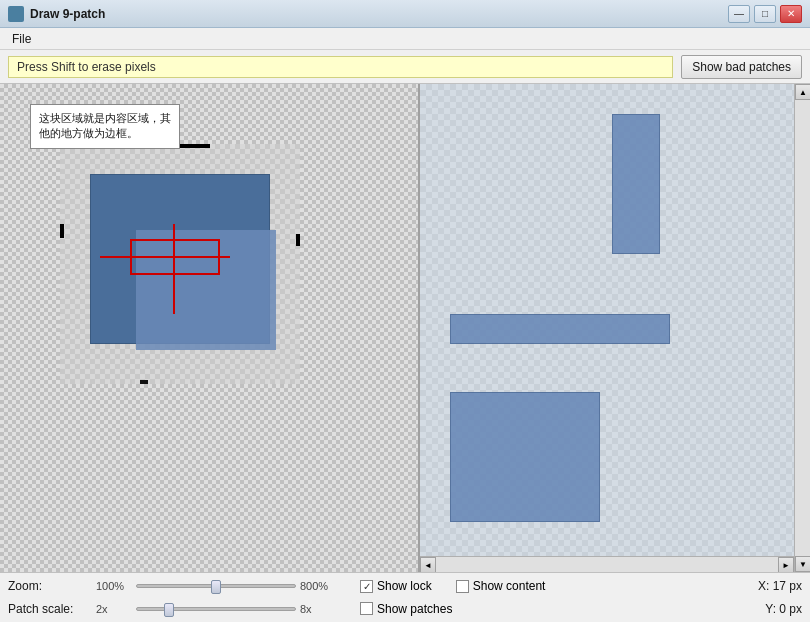 This screenshot has height=622, width=810. What do you see at coordinates (318, 586) in the screenshot?
I see `zoom-max-label: 800%` at bounding box center [318, 586].